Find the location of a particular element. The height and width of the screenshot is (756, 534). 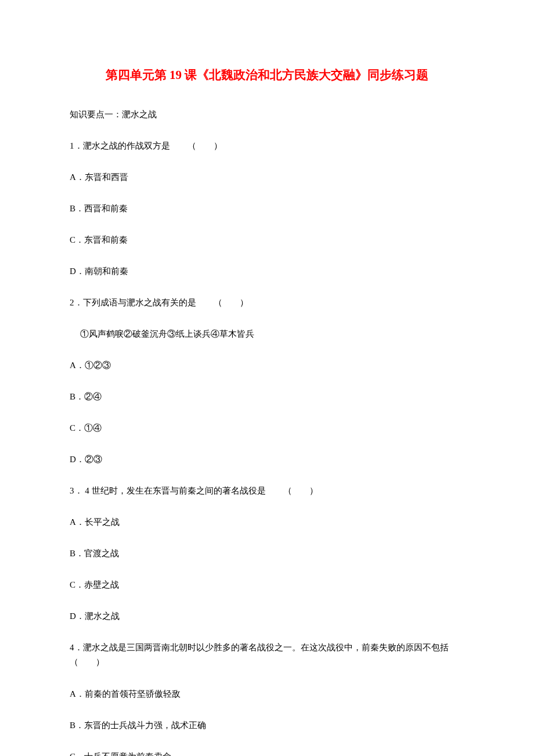

question-1-option-a: A．东晋和西晋 is located at coordinates (267, 177).